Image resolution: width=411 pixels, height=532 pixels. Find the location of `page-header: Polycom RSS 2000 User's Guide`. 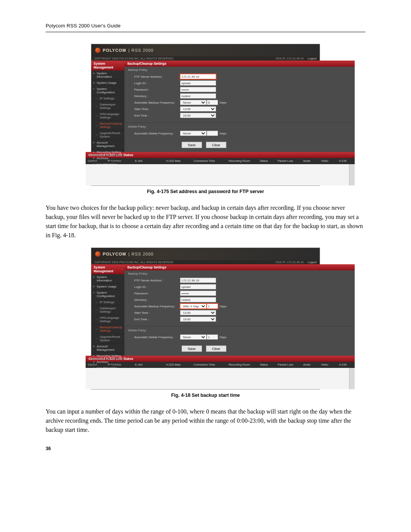

page-header: Polycom RSS 2000 User's Guide is located at coordinates (206, 27).